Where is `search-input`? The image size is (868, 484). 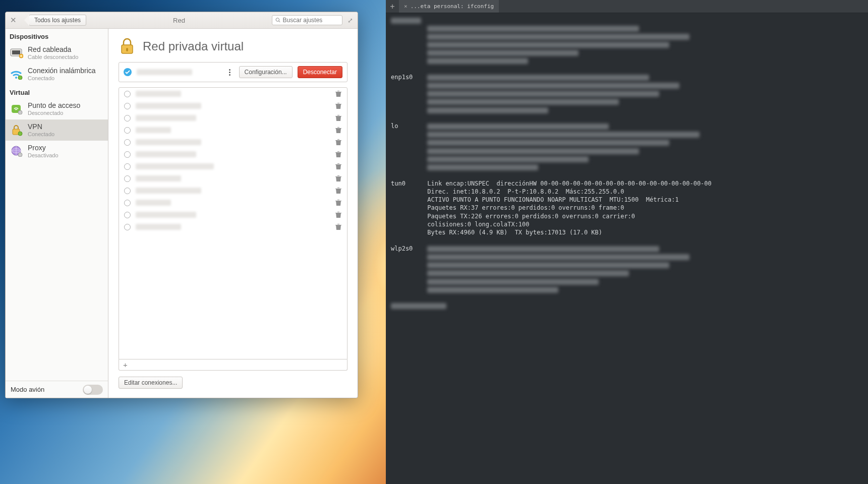 search-input is located at coordinates (311, 20).